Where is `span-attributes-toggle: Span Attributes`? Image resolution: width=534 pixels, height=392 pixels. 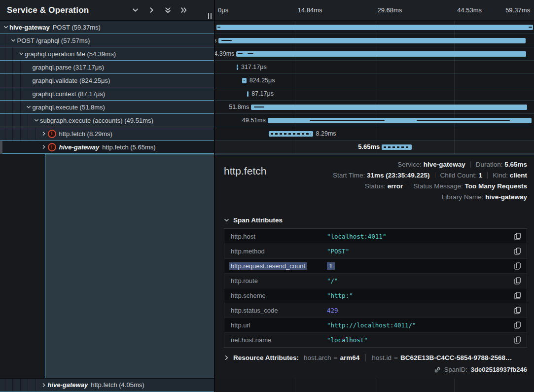 span-attributes-toggle: Span Attributes is located at coordinates (376, 220).